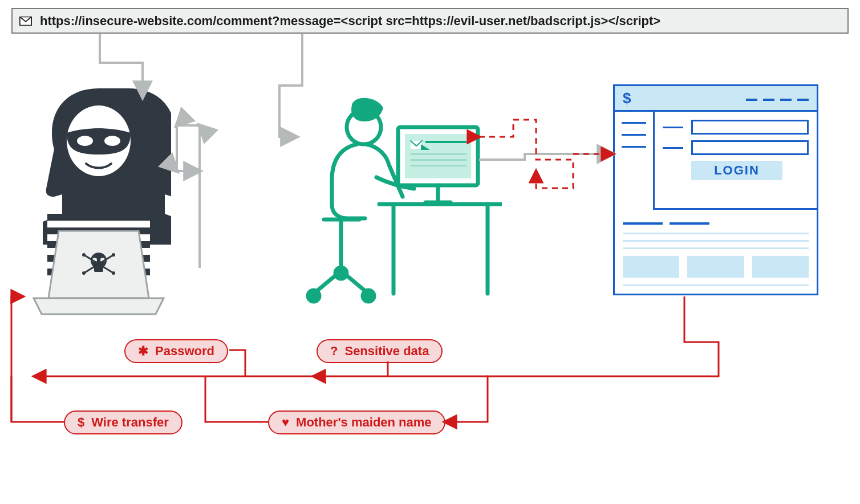 The image size is (860, 504). Describe the element at coordinates (130, 422) in the screenshot. I see `pill-label: Wire transfer` at that location.